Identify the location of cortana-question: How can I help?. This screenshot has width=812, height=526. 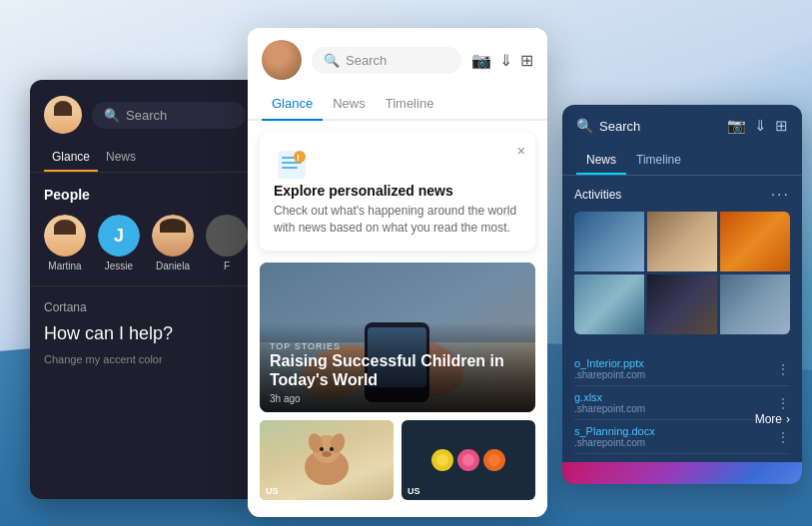
(145, 333).